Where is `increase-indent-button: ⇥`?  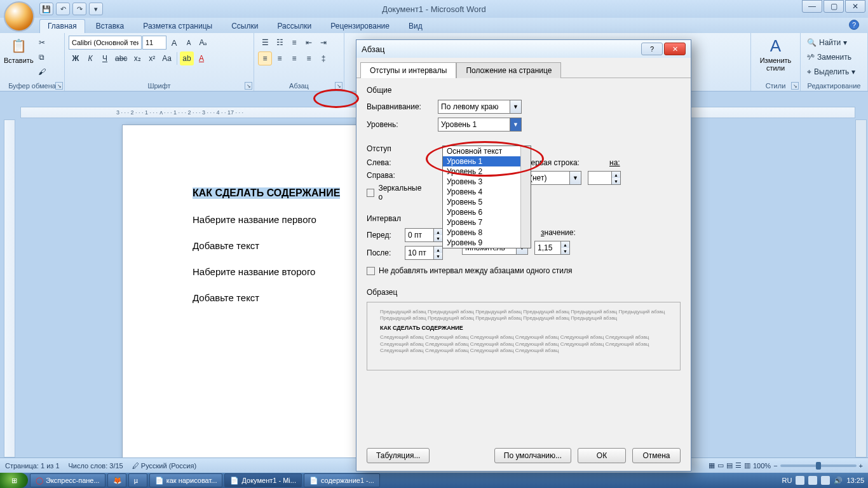
increase-indent-button: ⇥ is located at coordinates (323, 43).